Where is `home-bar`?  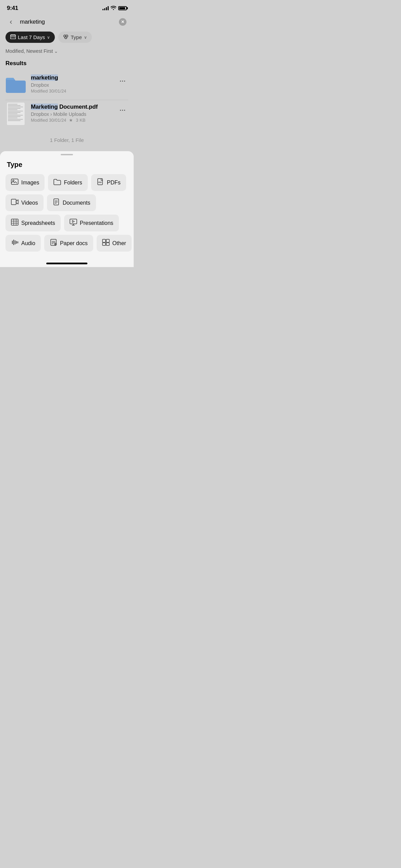
home-bar is located at coordinates (67, 263).